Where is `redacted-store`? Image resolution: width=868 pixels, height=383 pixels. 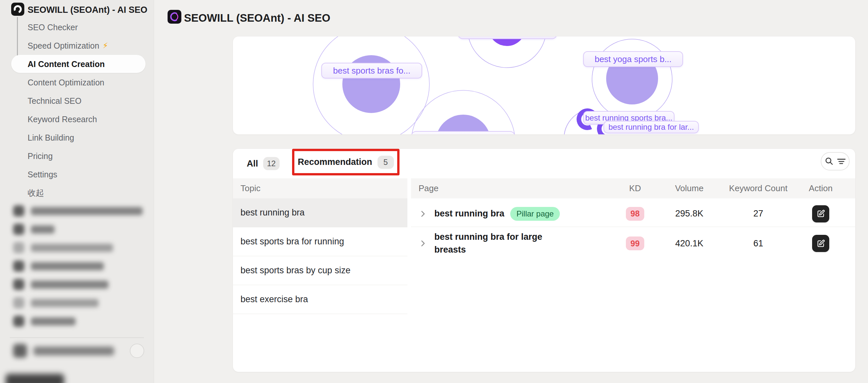 redacted-store is located at coordinates (63, 351).